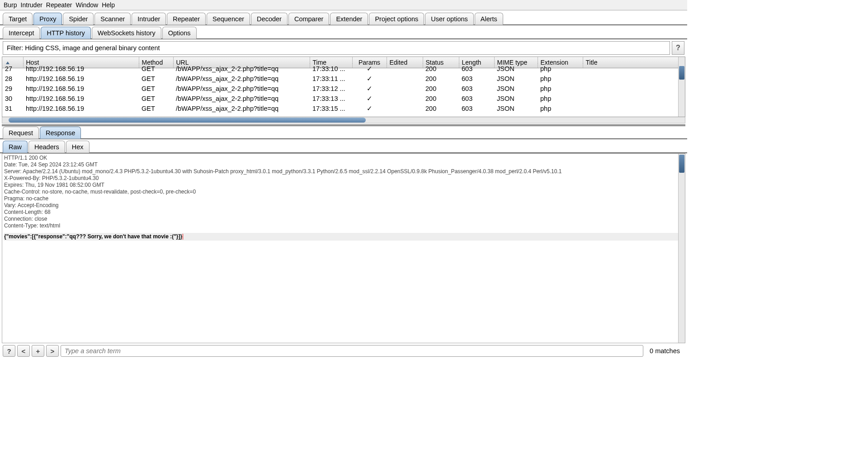 The image size is (868, 473). What do you see at coordinates (108, 5) in the screenshot?
I see `menu-help: Help` at bounding box center [108, 5].